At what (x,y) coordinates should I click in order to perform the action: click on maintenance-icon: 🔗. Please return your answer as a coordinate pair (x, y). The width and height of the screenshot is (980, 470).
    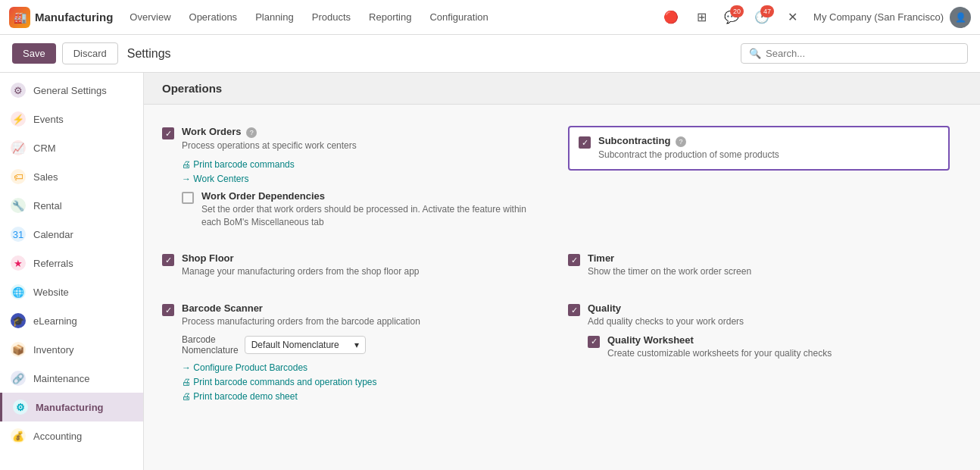
    Looking at the image, I should click on (18, 378).